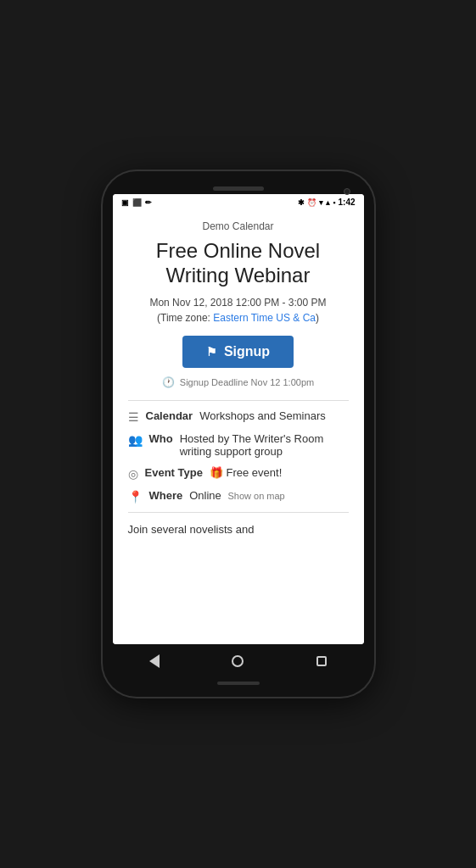 This screenshot has width=476, height=868. What do you see at coordinates (334, 203) in the screenshot?
I see `battery-icon: ▪` at bounding box center [334, 203].